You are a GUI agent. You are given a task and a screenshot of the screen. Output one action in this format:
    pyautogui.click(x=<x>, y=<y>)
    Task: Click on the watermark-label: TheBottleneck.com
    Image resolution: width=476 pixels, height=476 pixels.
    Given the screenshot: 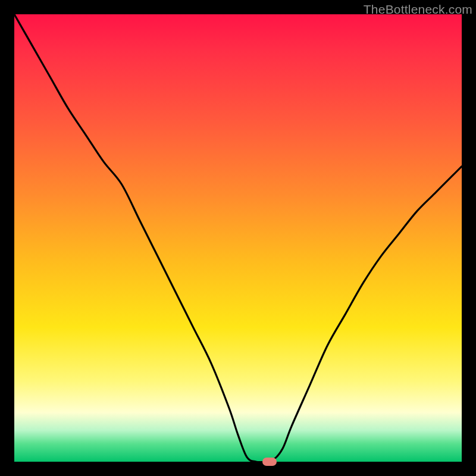 What is the action you would take?
    pyautogui.click(x=418, y=10)
    